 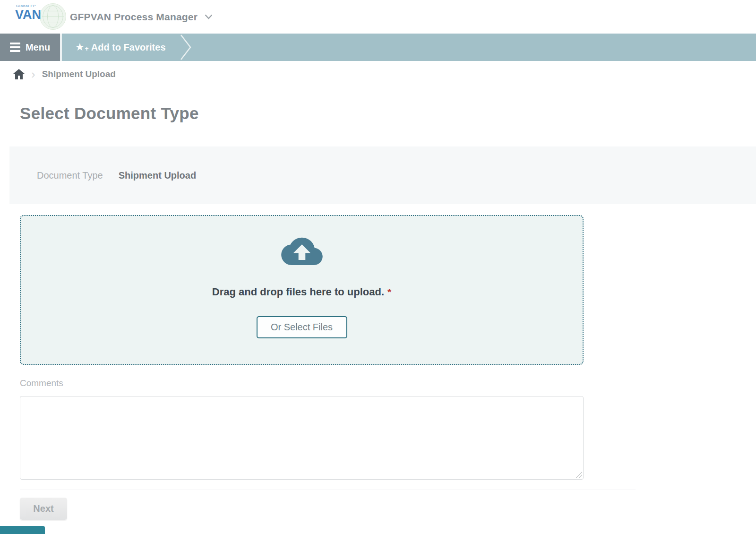 What do you see at coordinates (578, 474) in the screenshot?
I see `textarea-resize-handle` at bounding box center [578, 474].